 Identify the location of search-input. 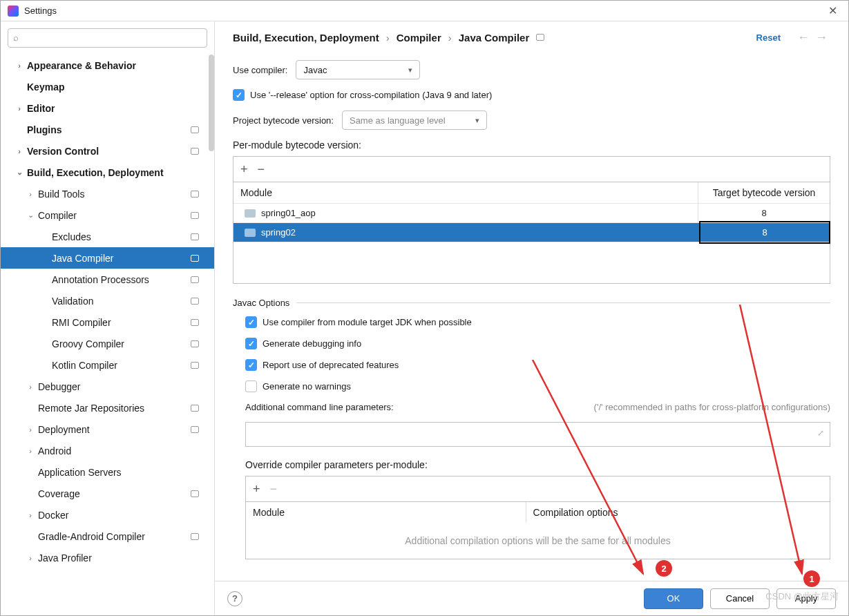
(108, 38).